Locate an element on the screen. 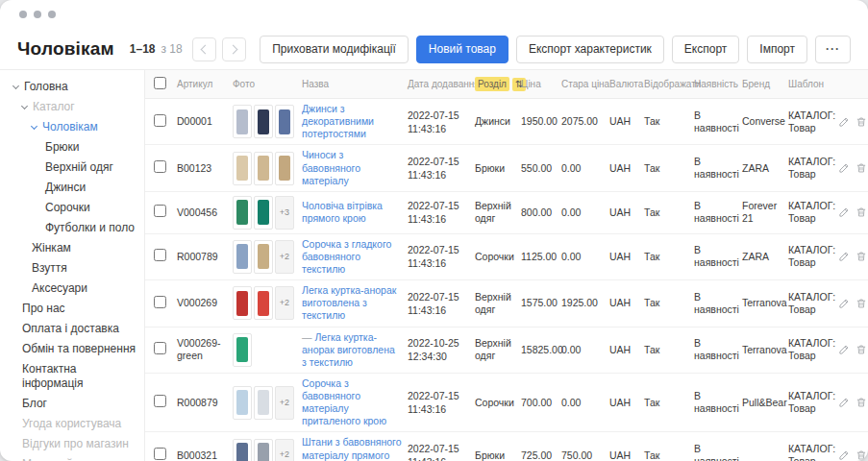  sidebar-item: Сорочки is located at coordinates (72, 207).